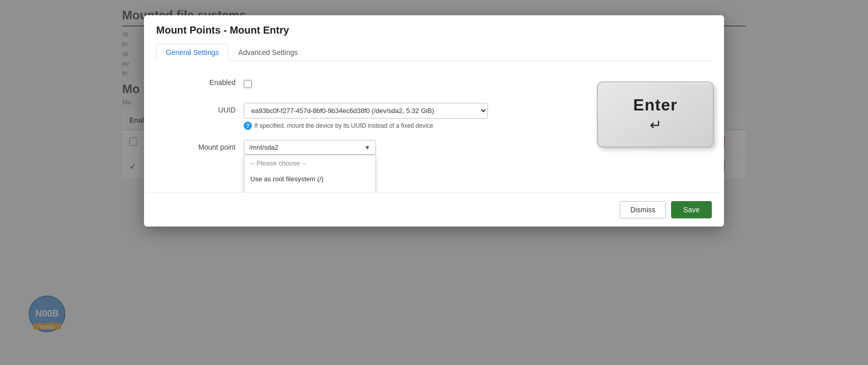  I want to click on enabled-control, so click(474, 84).